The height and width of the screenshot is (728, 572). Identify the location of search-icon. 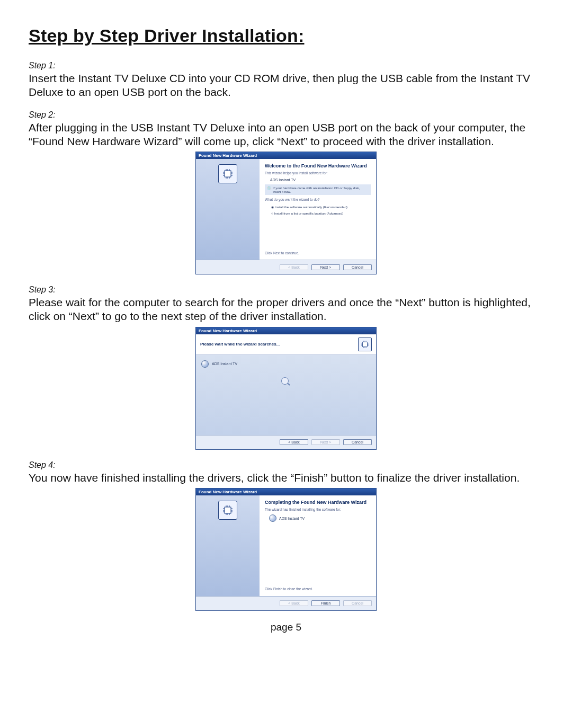
(286, 382).